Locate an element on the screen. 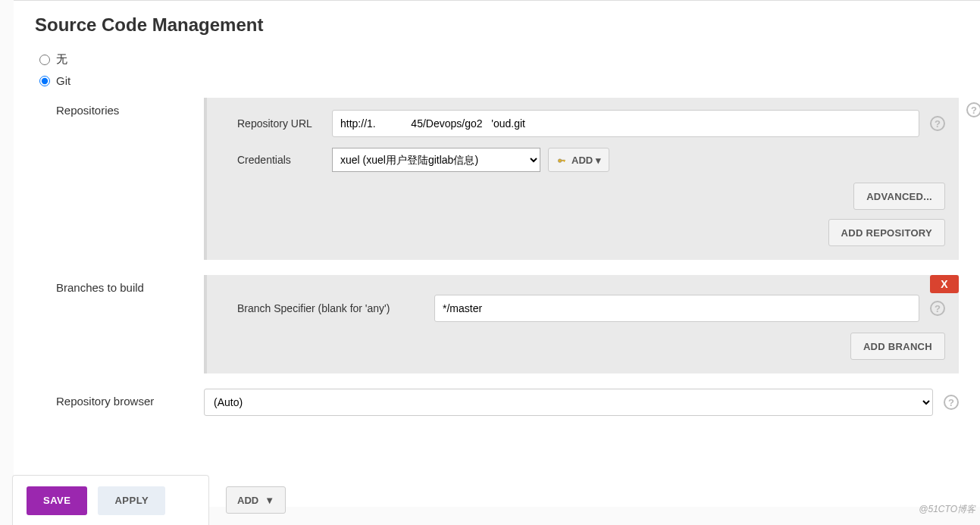 This screenshot has width=980, height=525. delete-branch-button: X is located at coordinates (944, 284).